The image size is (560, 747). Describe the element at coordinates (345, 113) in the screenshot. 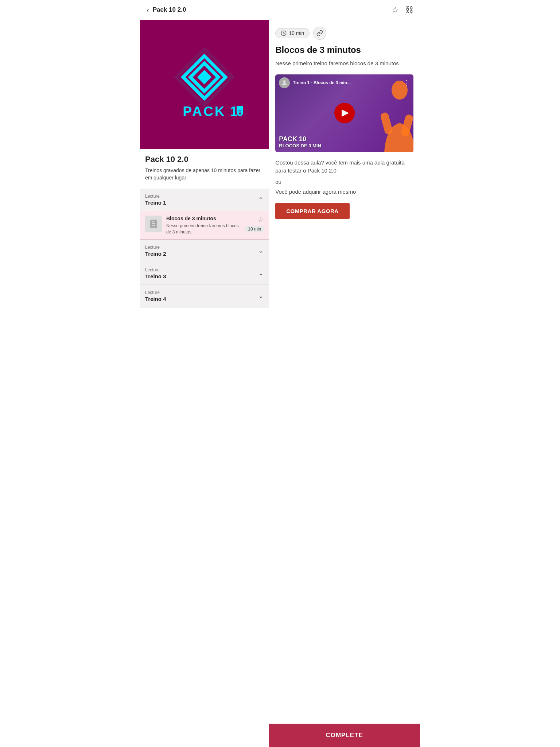

I see `play-triangle-icon` at that location.